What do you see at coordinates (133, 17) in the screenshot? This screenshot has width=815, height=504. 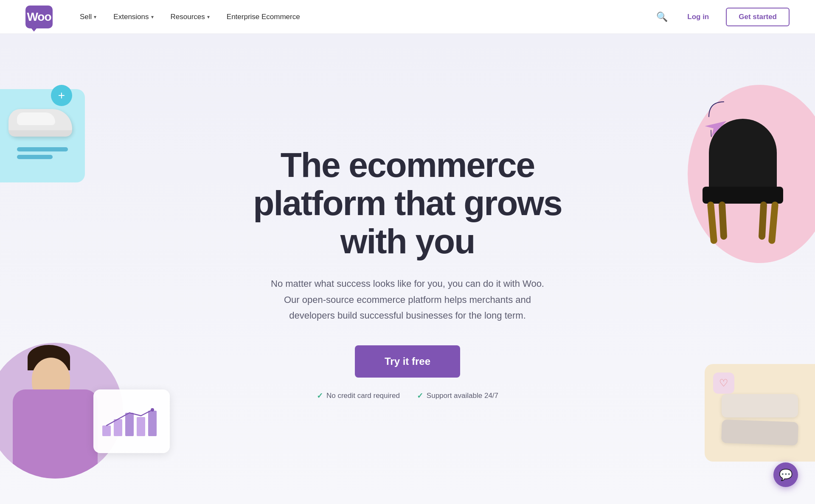 I see `nav-item-extensions: Extensions ▾` at bounding box center [133, 17].